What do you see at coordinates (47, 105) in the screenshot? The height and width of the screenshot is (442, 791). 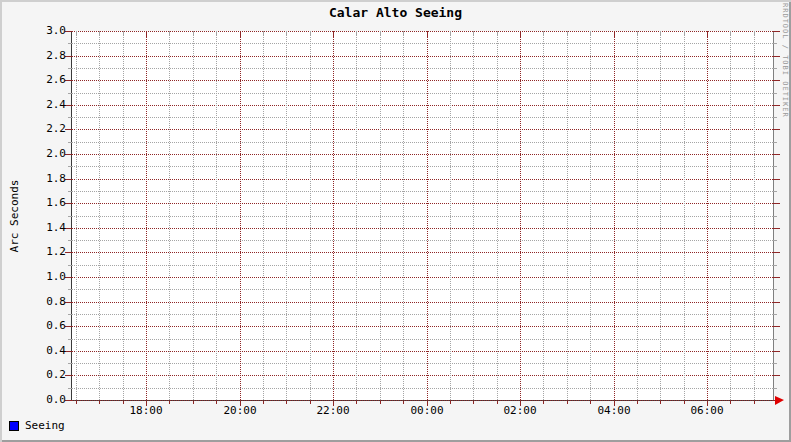 I see `y-tick-label: 2.4` at bounding box center [47, 105].